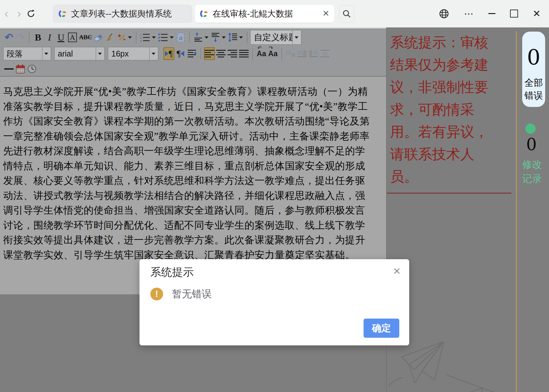 The image size is (549, 392). Describe the element at coordinates (190, 240) in the screenshot. I see `text-line: 衔接实效等提出具体建议，进一步完善教学方案。此次备课凝聚教研合力，为提升` at that location.